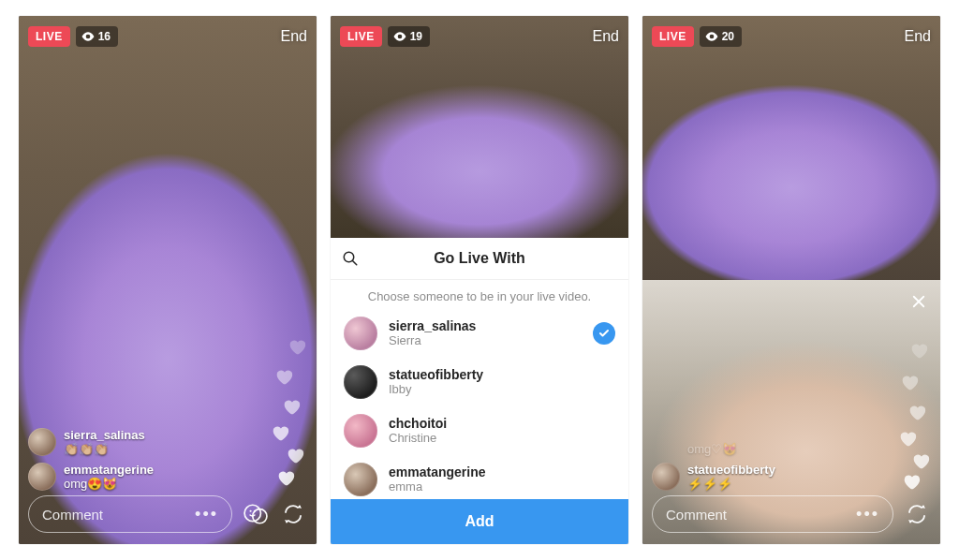  I want to click on sheet-person-row: sierra_salinas Sierra, so click(480, 333).